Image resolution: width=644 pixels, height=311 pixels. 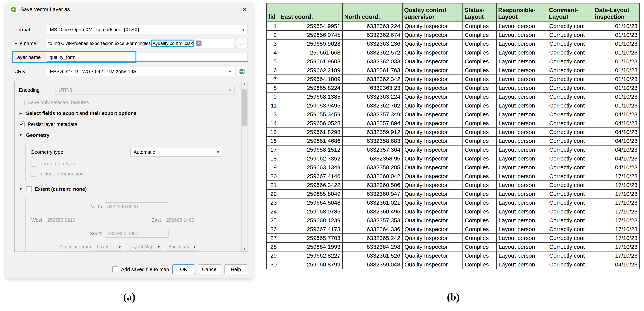 What do you see at coordinates (310, 70) in the screenshot?
I see `table-cell: 259662,2189` at bounding box center [310, 70].